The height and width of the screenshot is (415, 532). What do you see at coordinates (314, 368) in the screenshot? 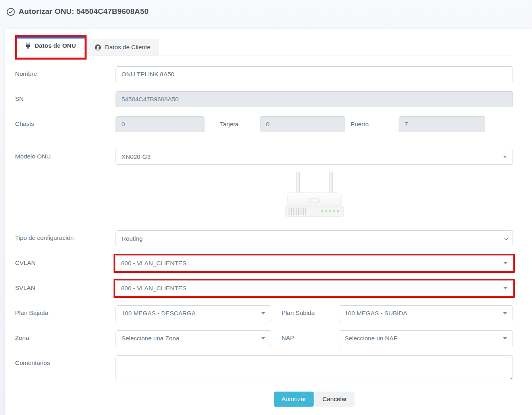
I see `comentarios-textarea` at bounding box center [314, 368].